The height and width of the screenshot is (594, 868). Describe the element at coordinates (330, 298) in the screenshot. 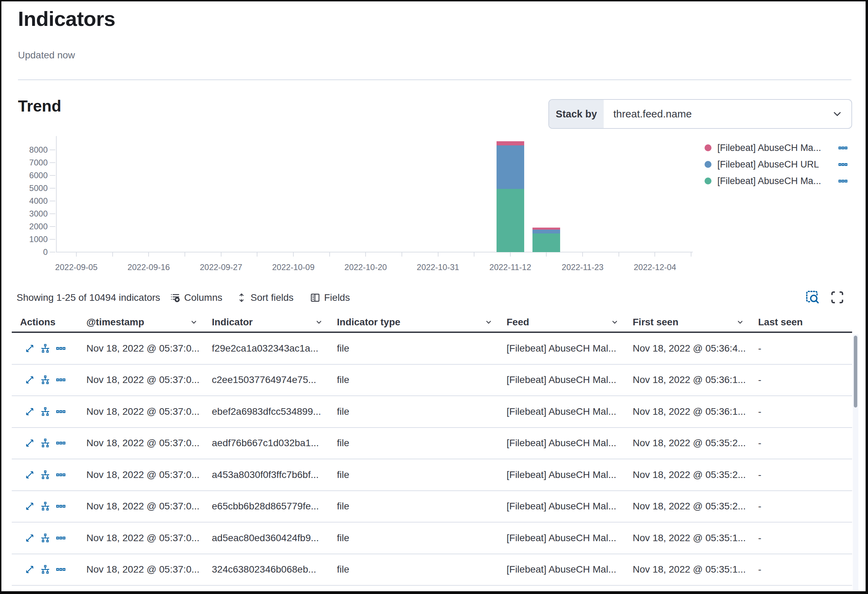

I see `fields-button: Fields` at that location.